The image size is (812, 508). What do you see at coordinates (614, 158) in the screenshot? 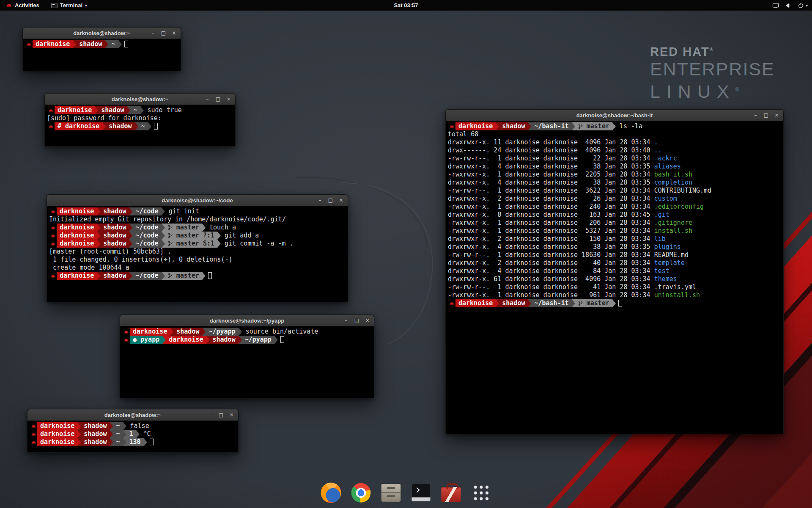
I see `terminal-line: -rw-rw-r--. 1 darknoise darknoise 22 Jan…` at bounding box center [614, 158].